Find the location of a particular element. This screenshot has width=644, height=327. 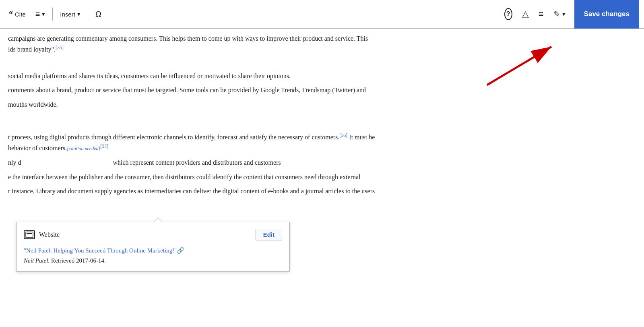

paragraph-9: r instance, Library and document supply … is located at coordinates (322, 191).